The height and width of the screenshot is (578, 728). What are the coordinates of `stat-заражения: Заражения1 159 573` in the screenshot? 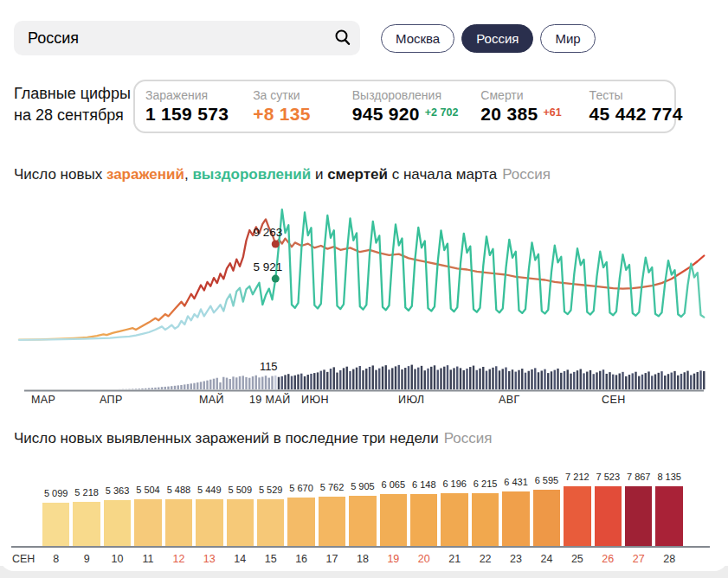 It's located at (187, 106).